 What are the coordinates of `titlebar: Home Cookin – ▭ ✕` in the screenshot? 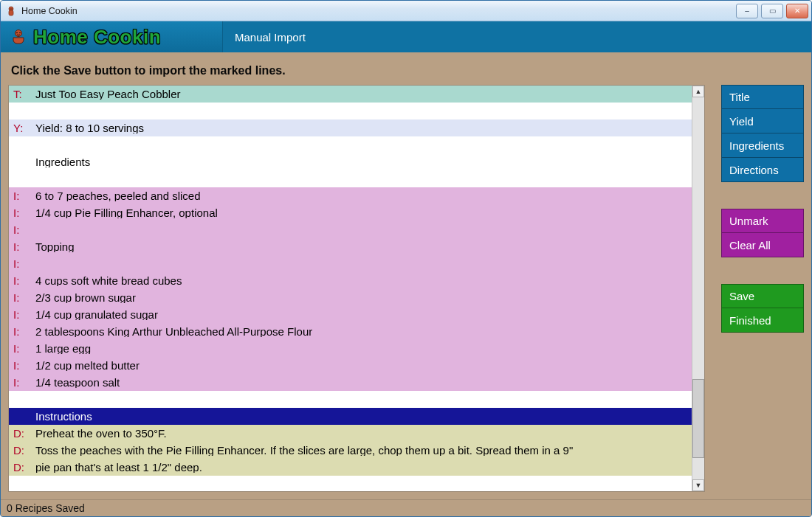 It's located at (406, 11).